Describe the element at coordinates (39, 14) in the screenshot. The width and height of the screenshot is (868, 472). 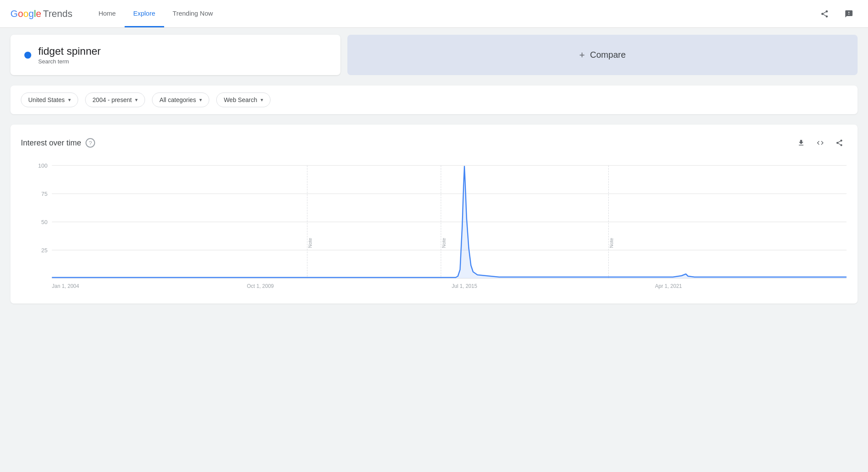
I see `logo-e: e` at that location.